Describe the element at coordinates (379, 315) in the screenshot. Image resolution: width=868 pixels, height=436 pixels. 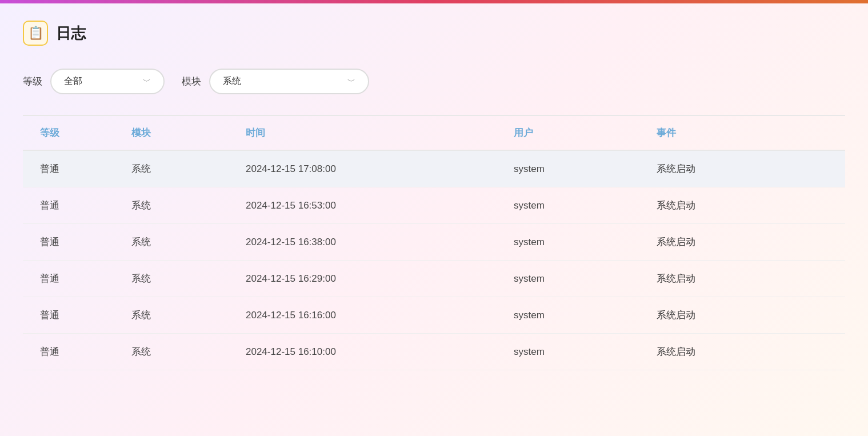
I see `cell-time: 2024-12-15 16:16:00` at that location.